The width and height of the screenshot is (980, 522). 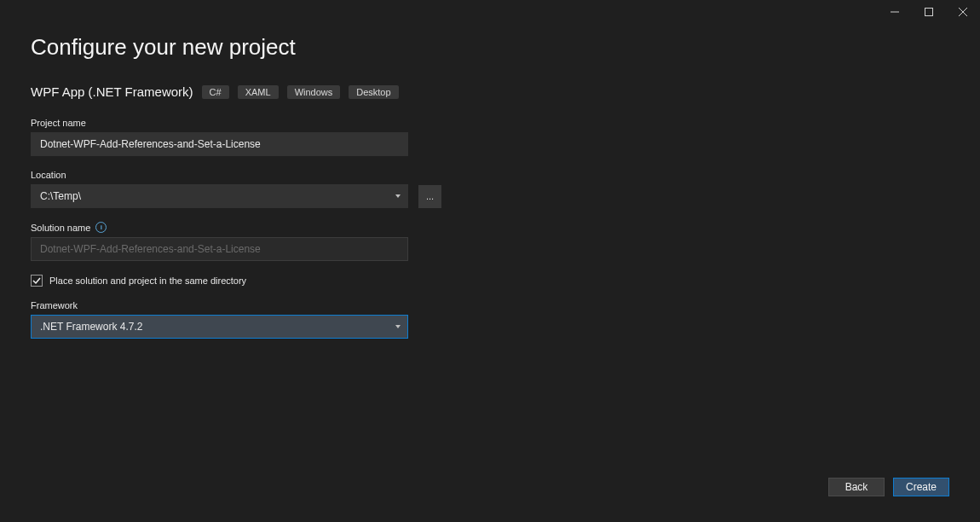 What do you see at coordinates (490, 92) in the screenshot?
I see `template-row: WPF App (.NET Framework) C# XAML Windows…` at bounding box center [490, 92].